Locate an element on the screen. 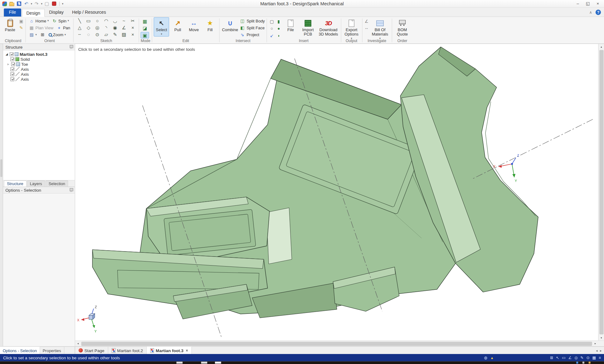 The width and height of the screenshot is (604, 364). undo-icon: ↶ is located at coordinates (26, 4).